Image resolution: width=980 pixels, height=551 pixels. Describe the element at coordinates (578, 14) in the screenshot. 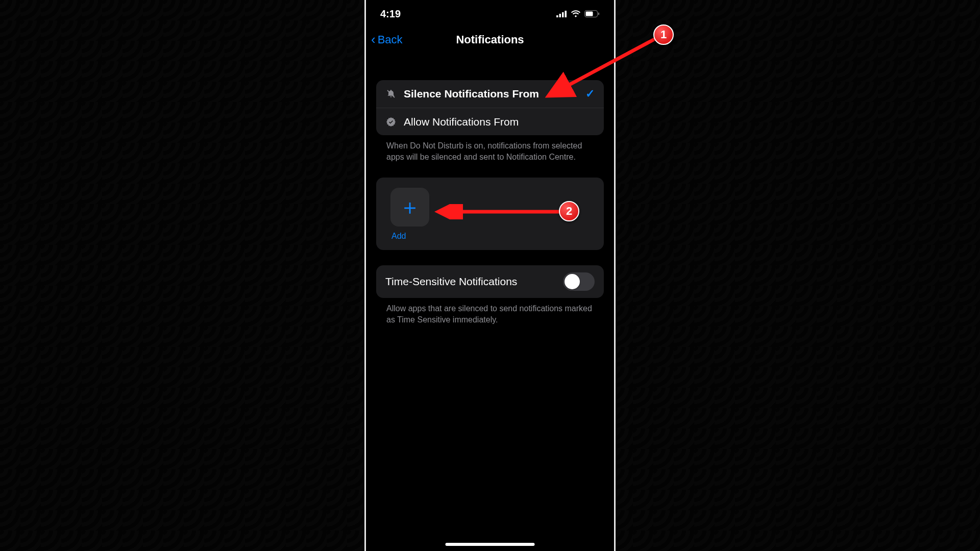

I see `status-indicators` at that location.